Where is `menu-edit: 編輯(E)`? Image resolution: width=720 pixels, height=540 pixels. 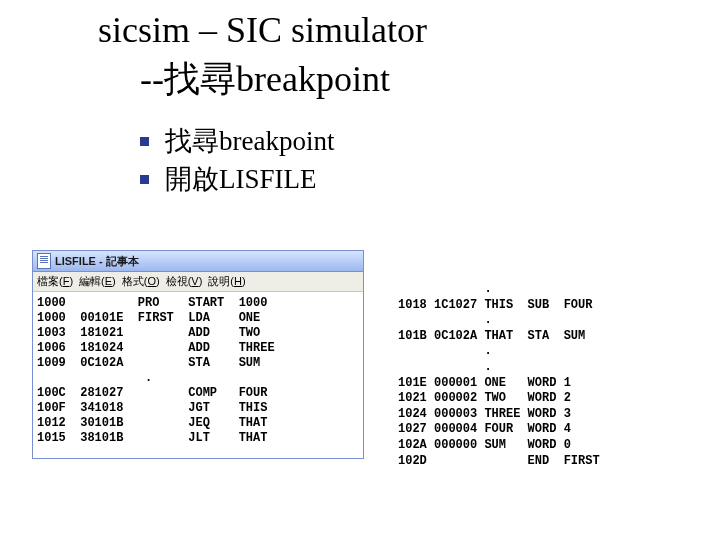
menu-edit: 編輯(E) is located at coordinates (98, 282).